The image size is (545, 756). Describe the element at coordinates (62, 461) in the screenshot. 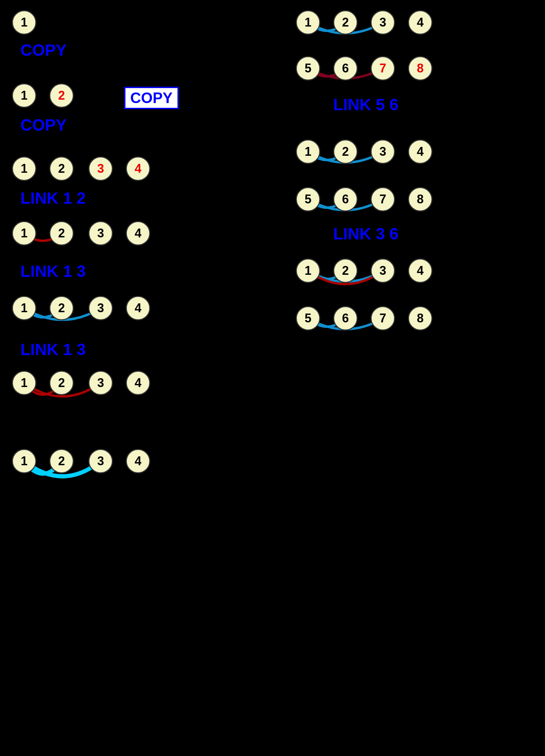

I see `node-2-s7: 2` at that location.